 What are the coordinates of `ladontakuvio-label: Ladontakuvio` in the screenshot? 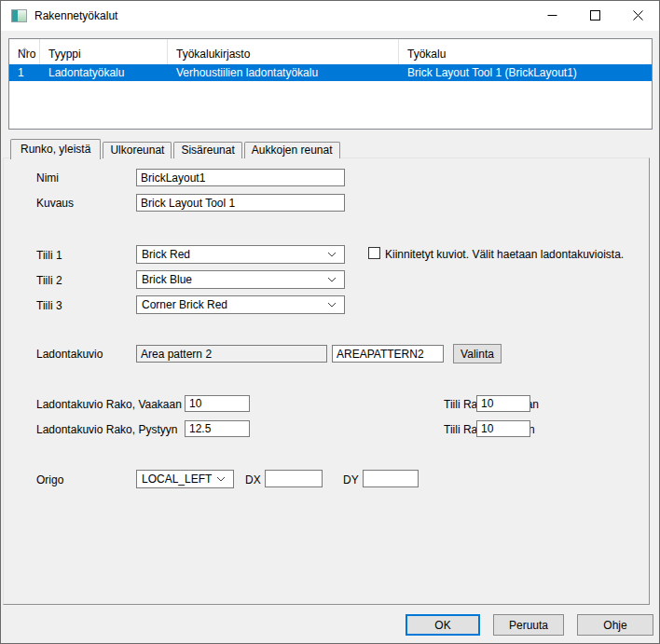 It's located at (69, 354).